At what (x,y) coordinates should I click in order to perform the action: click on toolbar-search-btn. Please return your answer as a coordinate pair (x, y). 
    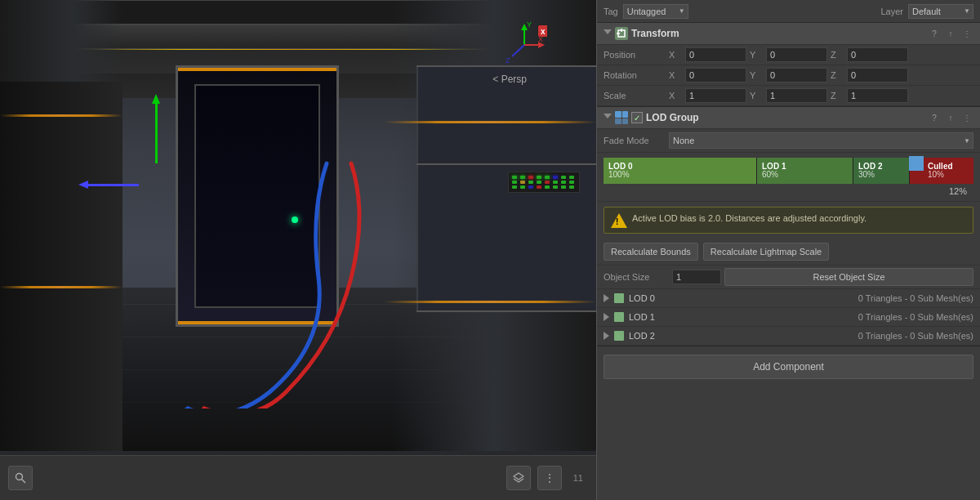
    Looking at the image, I should click on (20, 478).